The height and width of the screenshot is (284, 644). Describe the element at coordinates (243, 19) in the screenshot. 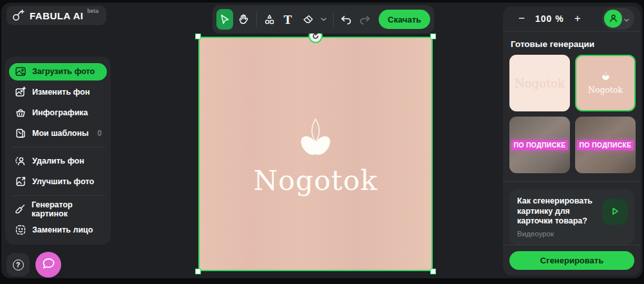

I see `hand-icon` at that location.